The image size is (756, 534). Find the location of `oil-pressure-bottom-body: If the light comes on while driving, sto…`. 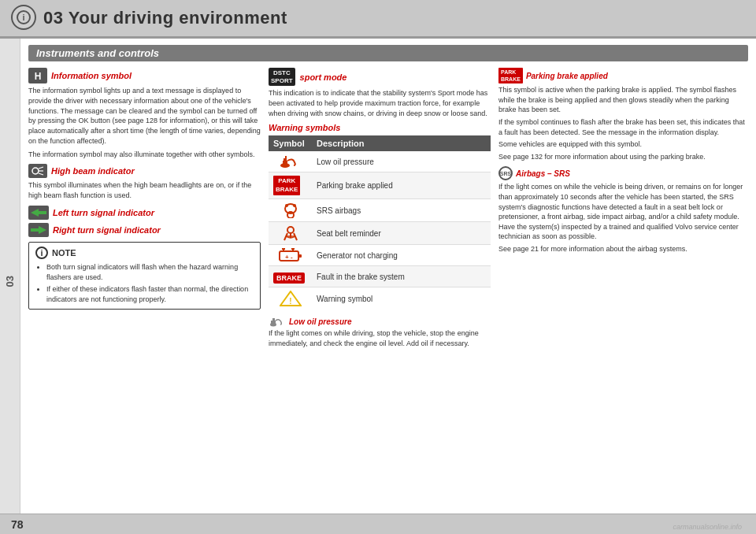

oil-pressure-bottom-body: If the light comes on while driving, sto… is located at coordinates (380, 339).